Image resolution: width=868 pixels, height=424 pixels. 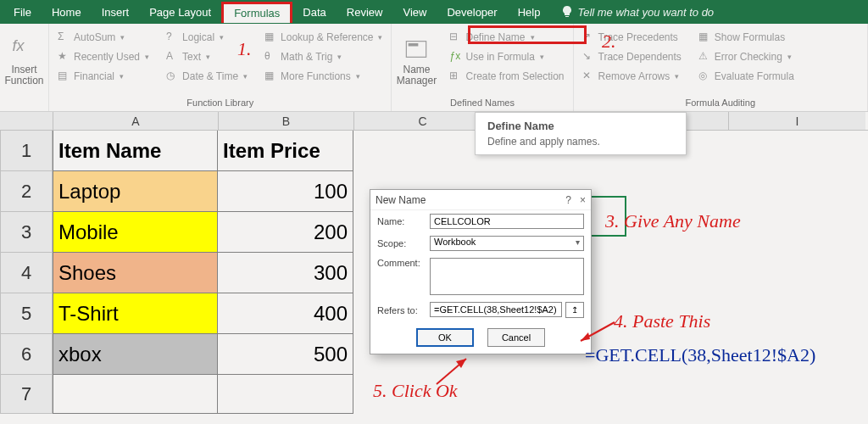 I want to click on fx-icon: fx, so click(x=25, y=49).